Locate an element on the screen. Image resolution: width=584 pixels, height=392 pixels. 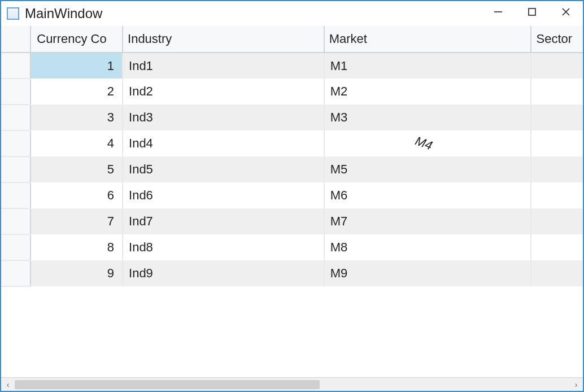
maximize-icon is located at coordinates (532, 14).